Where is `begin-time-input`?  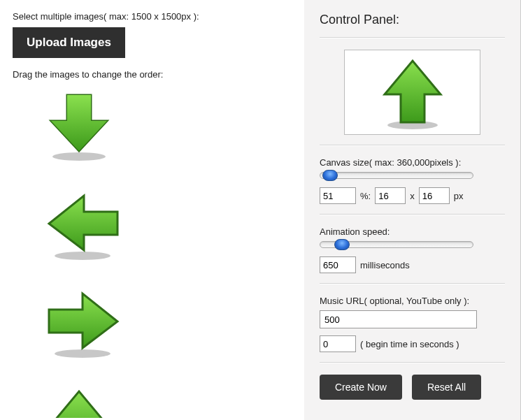
begin-time-input is located at coordinates (338, 344).